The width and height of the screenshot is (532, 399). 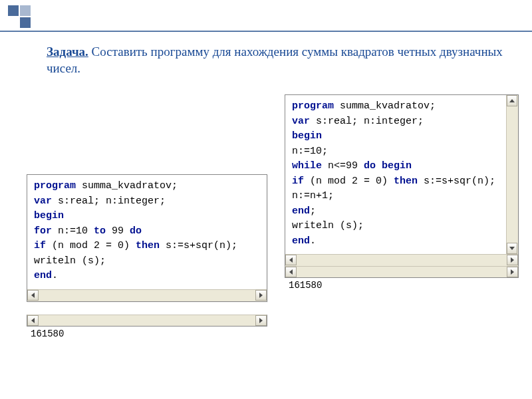 What do you see at coordinates (512, 101) in the screenshot?
I see `scroll-up-button` at bounding box center [512, 101].